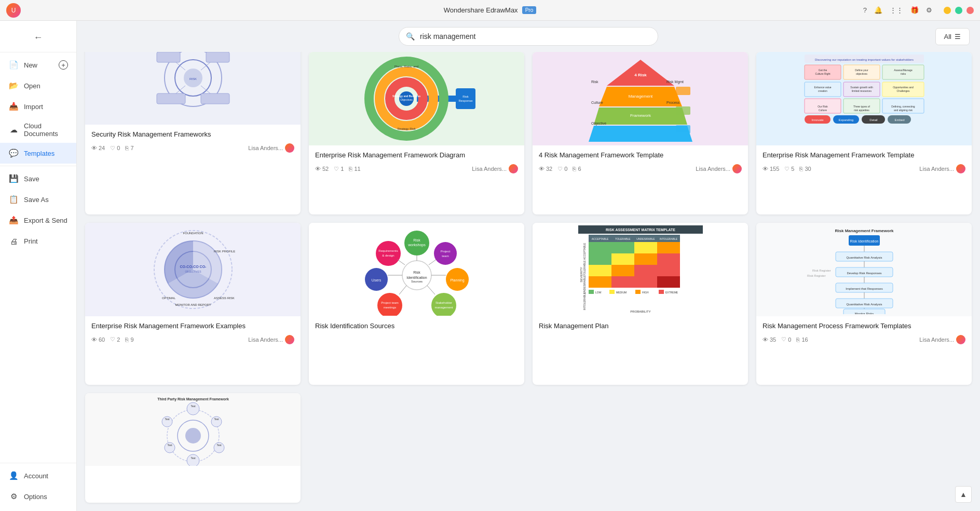 This screenshot has height=511, width=980. What do you see at coordinates (896, 10) in the screenshot?
I see `apps-icon: ⋮⋮` at bounding box center [896, 10].